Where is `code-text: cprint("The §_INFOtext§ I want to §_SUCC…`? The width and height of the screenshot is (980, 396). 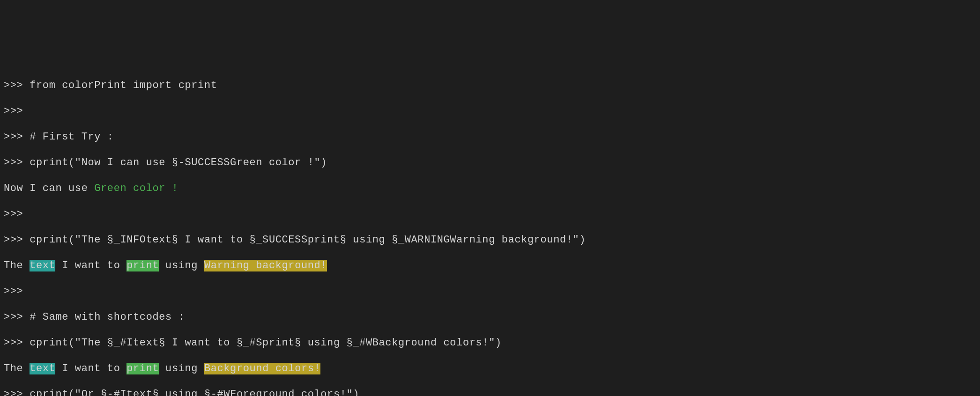
code-text: cprint("The §_INFOtext§ I want to §_SUCC… is located at coordinates (307, 240).